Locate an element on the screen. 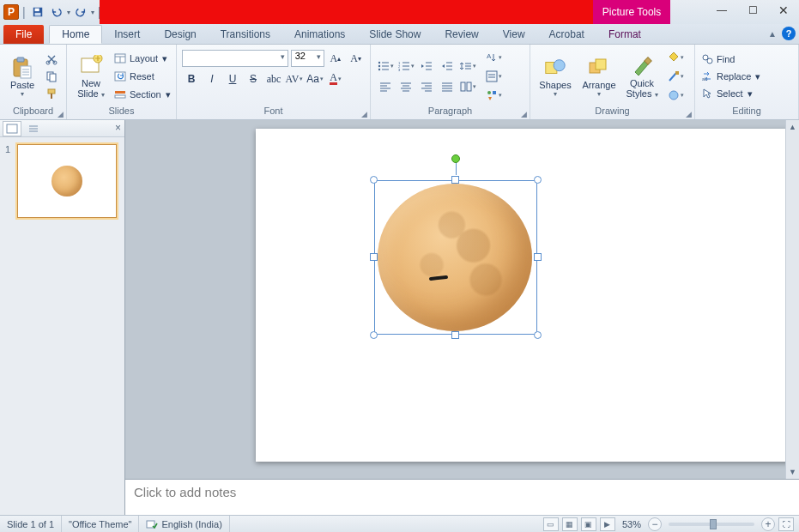 This screenshot has height=532, width=799. thumbnail-panel-close-icon: × is located at coordinates (118, 128).